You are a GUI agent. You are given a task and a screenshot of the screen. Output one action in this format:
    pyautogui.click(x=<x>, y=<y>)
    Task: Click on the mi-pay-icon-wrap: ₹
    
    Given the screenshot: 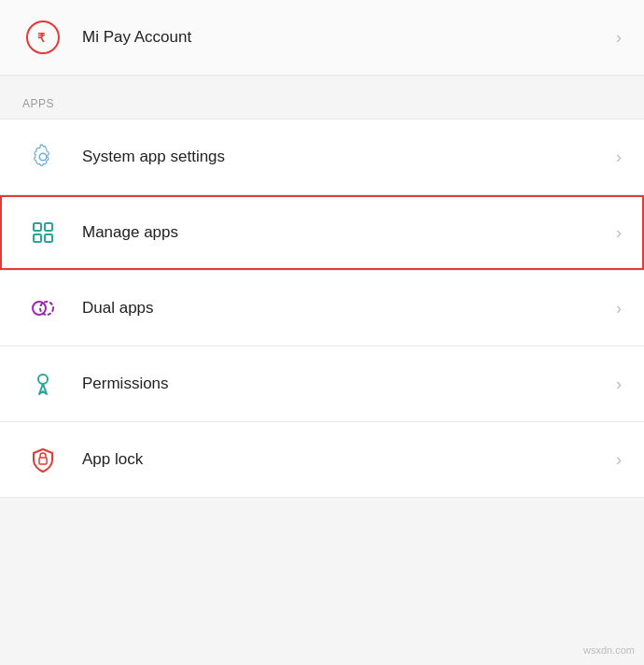 What is the action you would take?
    pyautogui.click(x=43, y=37)
    